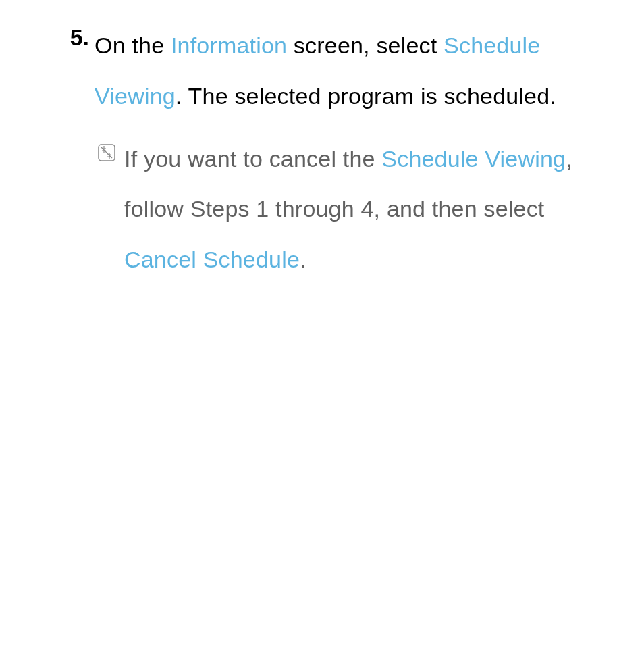 Image resolution: width=644 pixels, height=660 pixels. I want to click on note-icon, so click(107, 153).